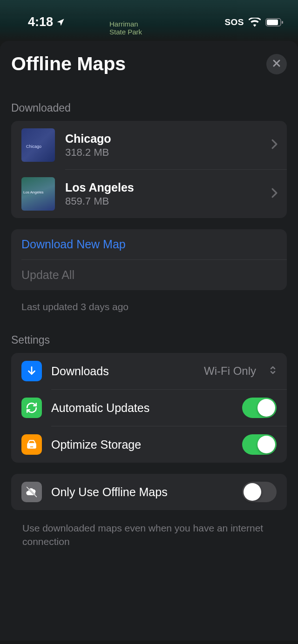  I want to click on storage-icon, so click(32, 445).